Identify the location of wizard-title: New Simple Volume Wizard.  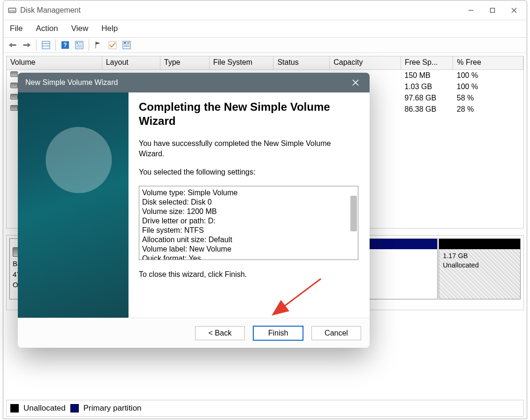
(186, 83).